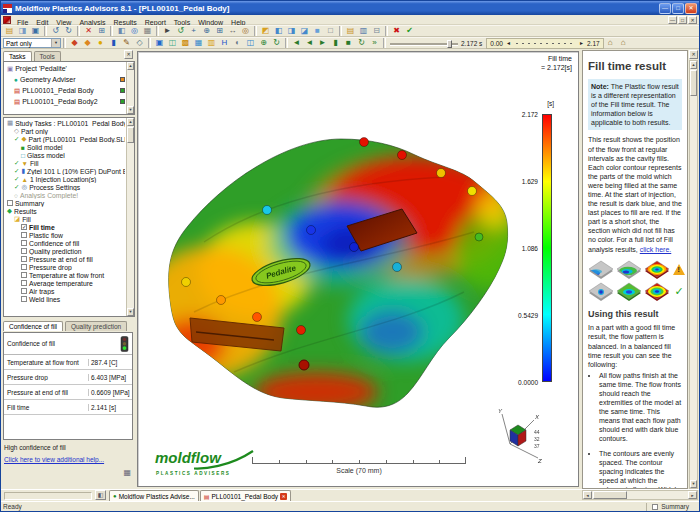 The width and height of the screenshot is (700, 512). I want to click on tree-item: Pressure at end of fill, so click(65, 259).